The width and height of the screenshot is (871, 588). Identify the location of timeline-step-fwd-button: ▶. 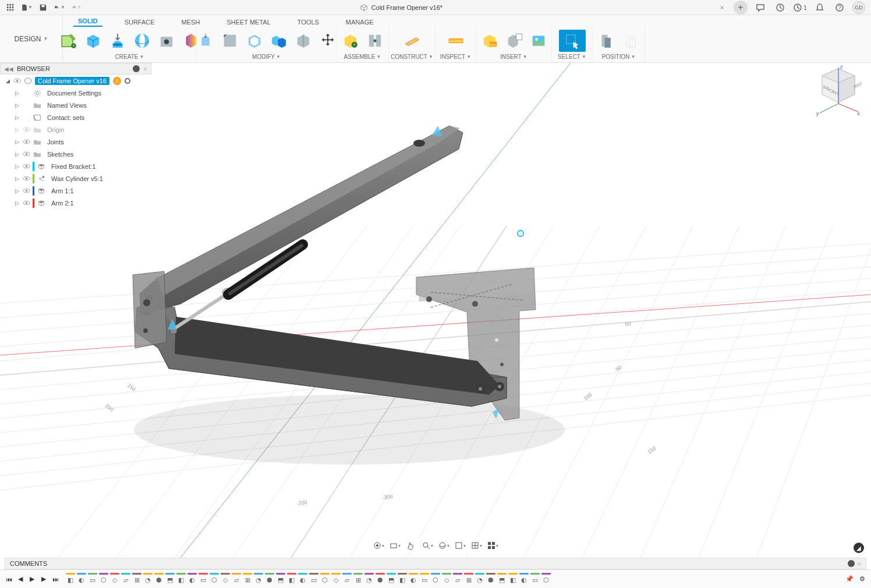
(44, 579).